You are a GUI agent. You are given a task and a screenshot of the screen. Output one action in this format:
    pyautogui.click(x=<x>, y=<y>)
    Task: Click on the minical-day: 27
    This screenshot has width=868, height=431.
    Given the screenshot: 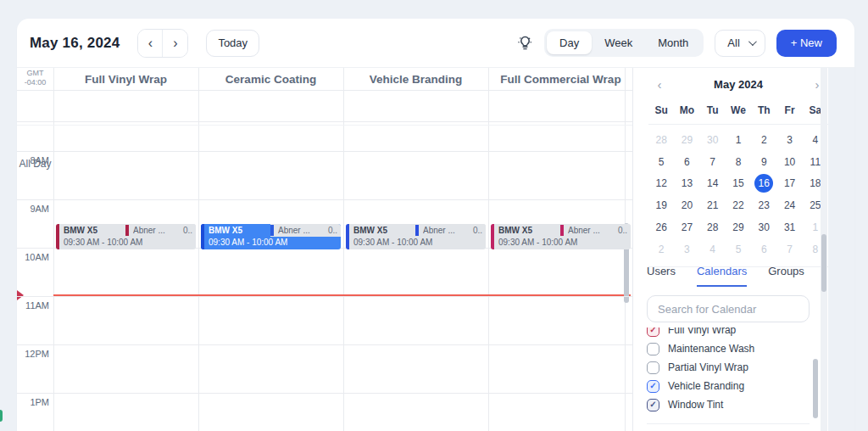 What is the action you would take?
    pyautogui.click(x=687, y=227)
    